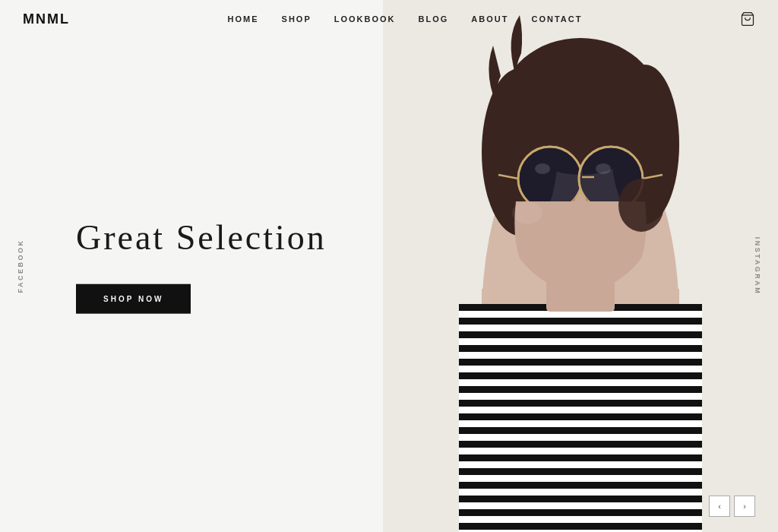 This screenshot has width=778, height=532. I want to click on slider-controls: ‹ ›, so click(732, 506).